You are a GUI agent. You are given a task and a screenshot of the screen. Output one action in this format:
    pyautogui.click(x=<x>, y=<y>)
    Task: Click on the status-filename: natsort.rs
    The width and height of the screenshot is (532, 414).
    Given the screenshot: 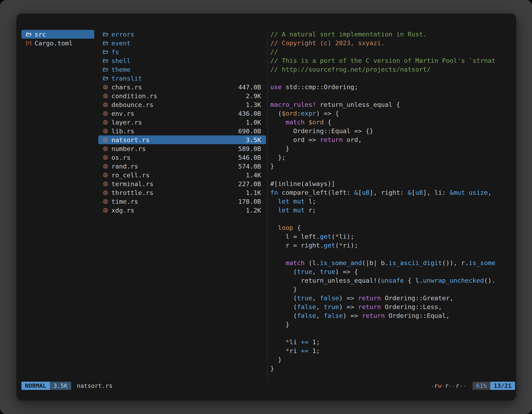 What is the action you would take?
    pyautogui.click(x=95, y=386)
    